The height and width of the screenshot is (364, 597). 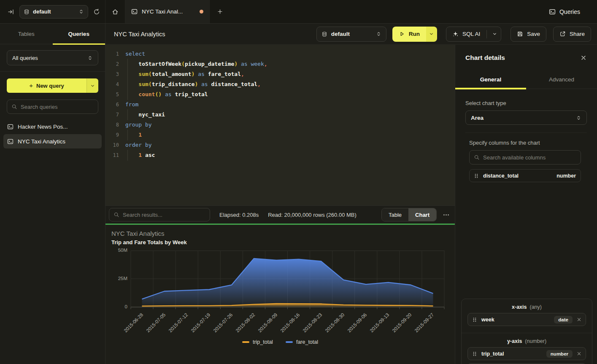 I want to click on legend-item: trip_total, so click(x=257, y=342).